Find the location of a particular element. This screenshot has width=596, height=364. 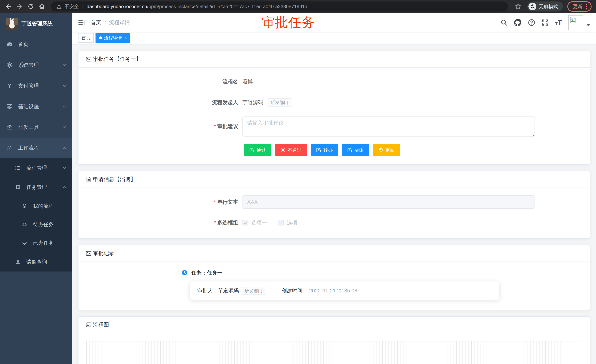

sidebar: 芋道管理系统 首页 系统管理 ¥ 支付管理 基础设施 is located at coordinates (36, 189).